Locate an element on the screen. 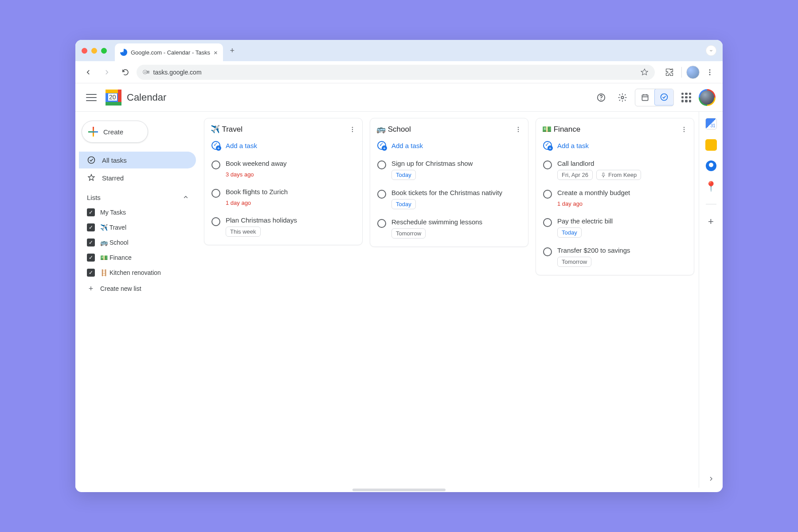  task-title: Call landlord is located at coordinates (599, 163).